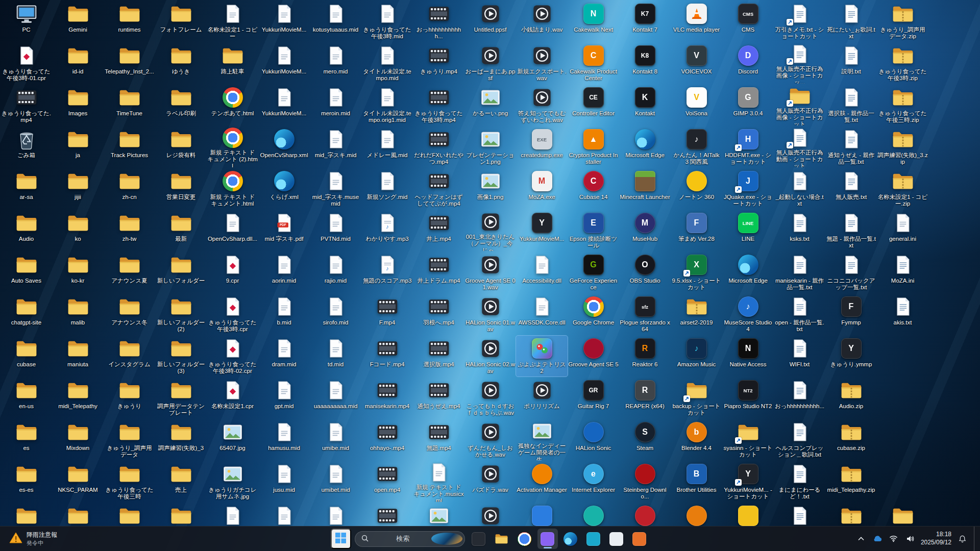  What do you see at coordinates (78, 398) in the screenshot?
I see `desktop-icon: midi_Telepathy` at bounding box center [78, 398].